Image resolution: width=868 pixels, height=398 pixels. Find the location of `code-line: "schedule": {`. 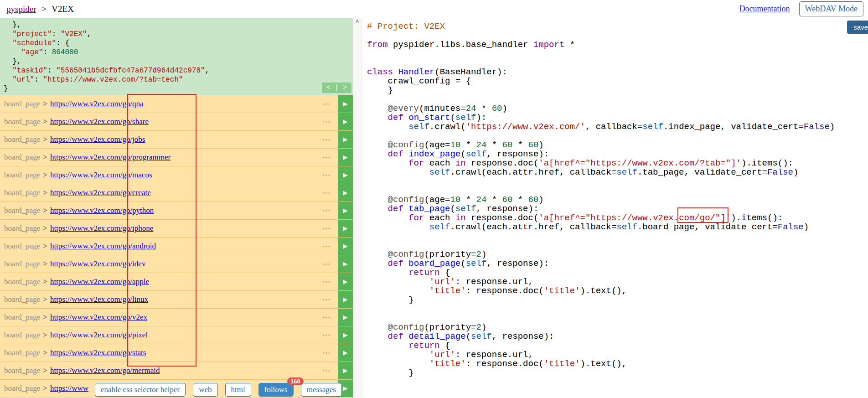

code-line: "schedule": { is located at coordinates (178, 43).